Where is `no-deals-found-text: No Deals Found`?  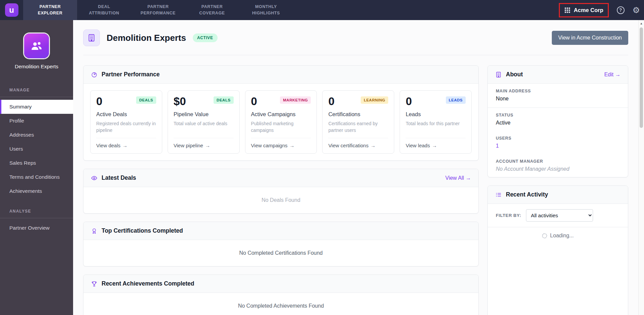 no-deals-found-text: No Deals Found is located at coordinates (281, 200).